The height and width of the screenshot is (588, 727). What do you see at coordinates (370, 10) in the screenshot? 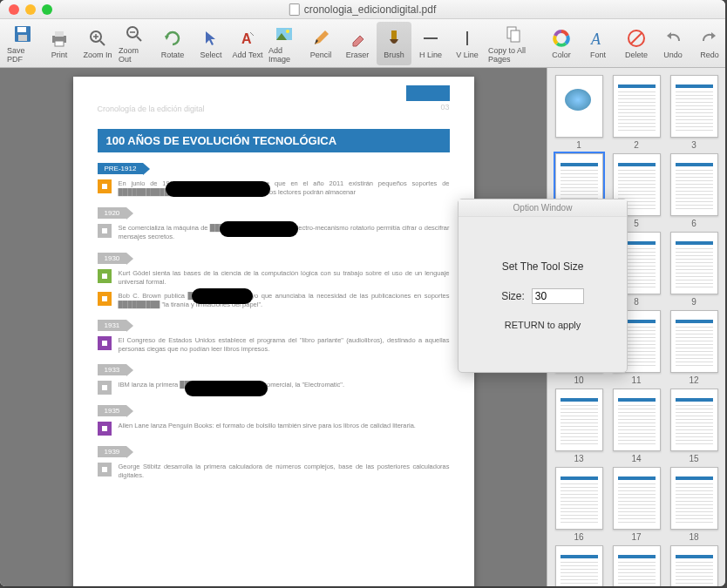
I see `window-title-text: cronologia_ediciondigital.pdf` at bounding box center [370, 10].